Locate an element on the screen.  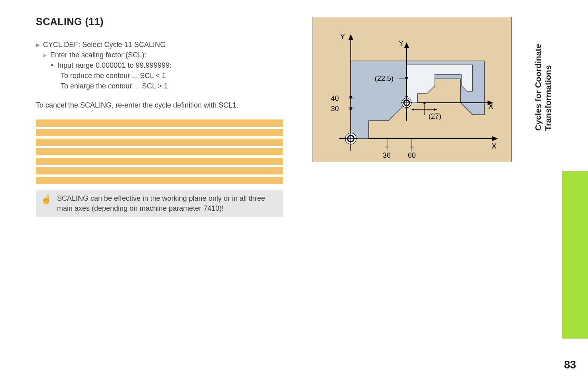
hand-point-icon: ☝ is located at coordinates (46, 199).